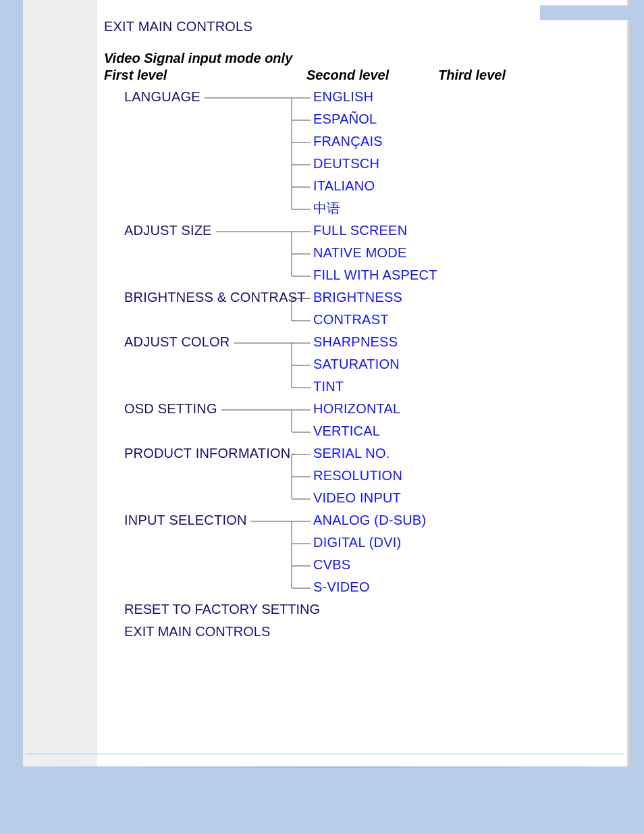 The image size is (644, 834). What do you see at coordinates (352, 453) in the screenshot?
I see `menu-level2-5-0: SERIAL NO.` at bounding box center [352, 453].